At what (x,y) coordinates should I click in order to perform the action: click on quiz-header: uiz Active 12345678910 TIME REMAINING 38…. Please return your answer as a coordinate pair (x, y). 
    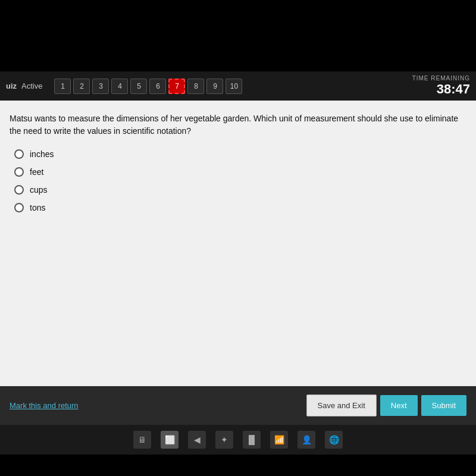
    Looking at the image, I should click on (238, 86).